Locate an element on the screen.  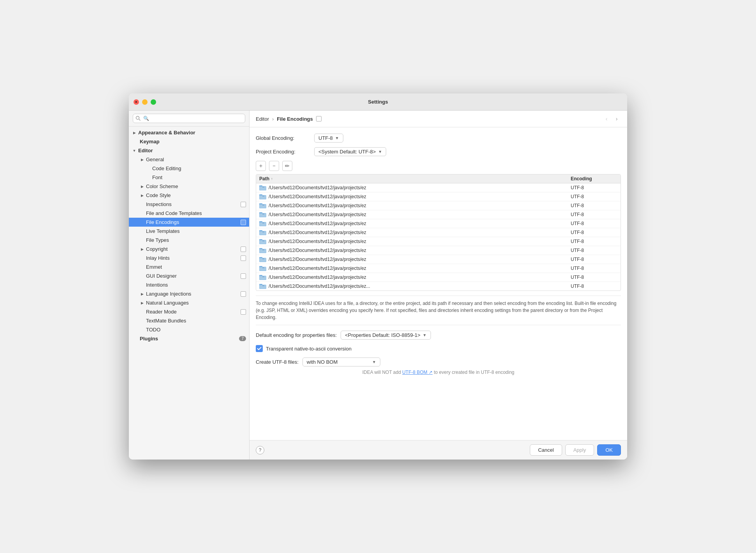
sidebar-item-font: Font is located at coordinates (189, 178).